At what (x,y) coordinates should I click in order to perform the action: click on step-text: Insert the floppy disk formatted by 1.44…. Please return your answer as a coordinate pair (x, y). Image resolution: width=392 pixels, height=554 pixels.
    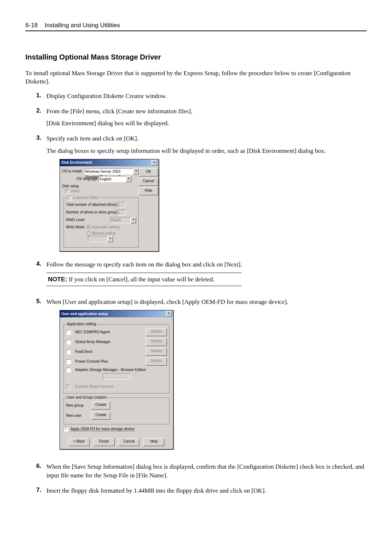
    Looking at the image, I should click on (207, 491).